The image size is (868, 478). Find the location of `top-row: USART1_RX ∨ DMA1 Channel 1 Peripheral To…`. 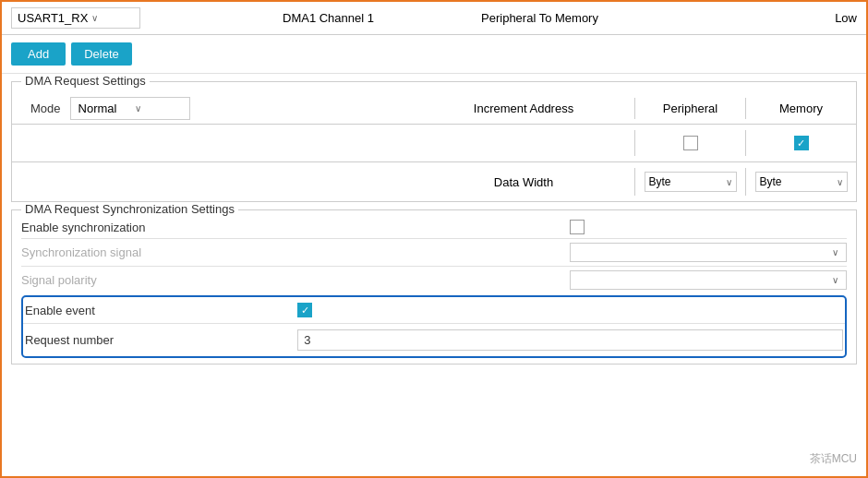

top-row: USART1_RX ∨ DMA1 Channel 1 Peripheral To… is located at coordinates (434, 18).